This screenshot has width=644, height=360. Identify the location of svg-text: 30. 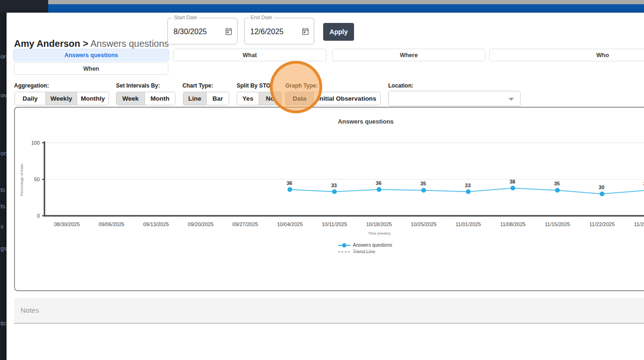
(601, 187).